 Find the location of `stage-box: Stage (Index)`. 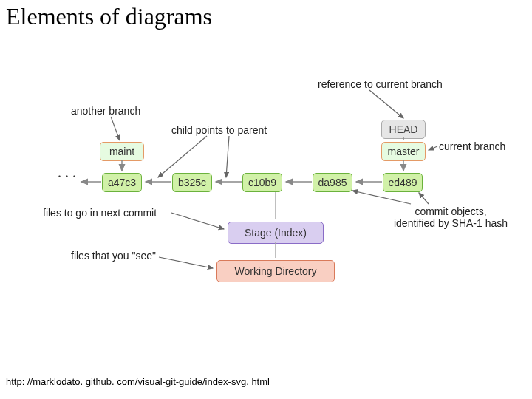

stage-box: Stage (Index) is located at coordinates (276, 233).